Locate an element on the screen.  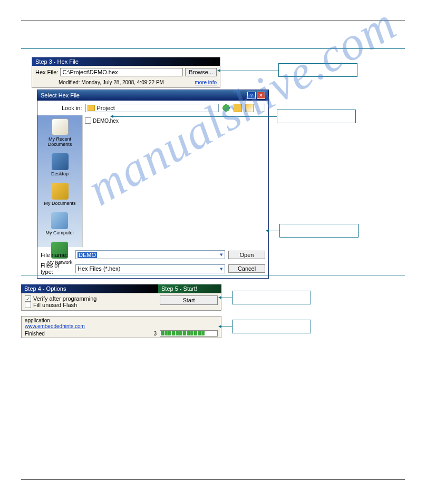
sidebar-desktop: Desktop is located at coordinates (60, 165).